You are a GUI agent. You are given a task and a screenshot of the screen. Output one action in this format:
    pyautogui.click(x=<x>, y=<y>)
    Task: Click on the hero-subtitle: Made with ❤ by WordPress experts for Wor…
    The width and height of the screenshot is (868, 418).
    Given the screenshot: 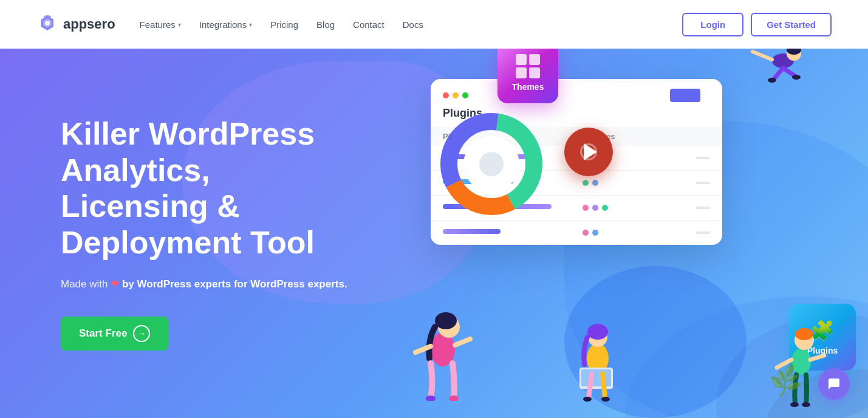 What is the action you would take?
    pyautogui.click(x=207, y=284)
    